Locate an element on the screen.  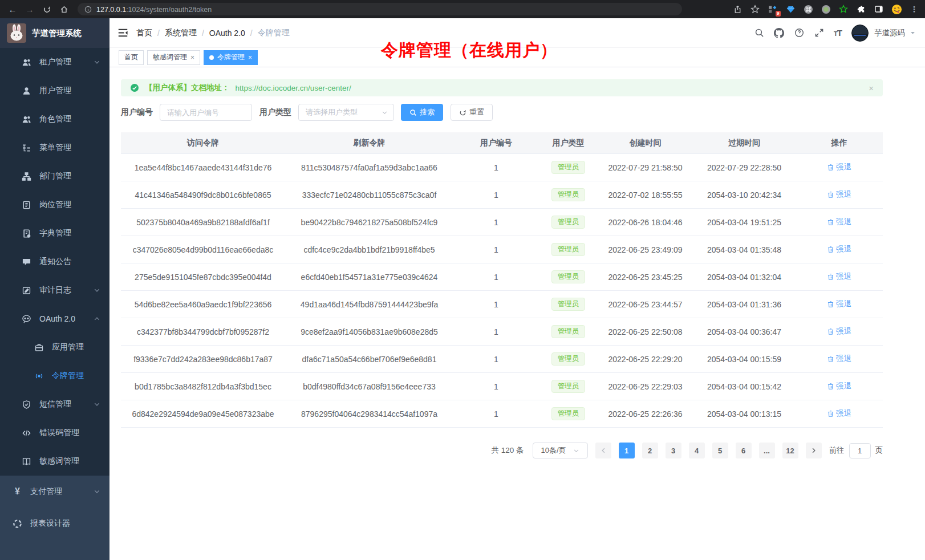
page-button-5: 5 is located at coordinates (720, 451).